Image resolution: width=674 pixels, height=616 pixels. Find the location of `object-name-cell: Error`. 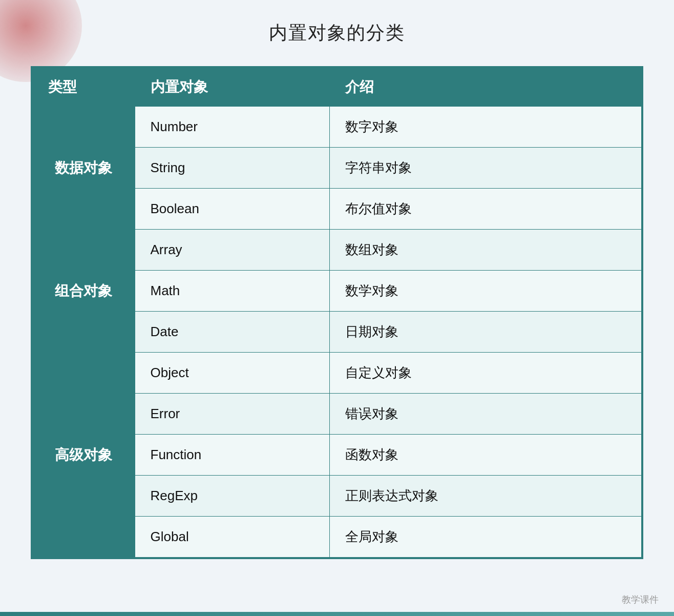

object-name-cell: Error is located at coordinates (232, 414).